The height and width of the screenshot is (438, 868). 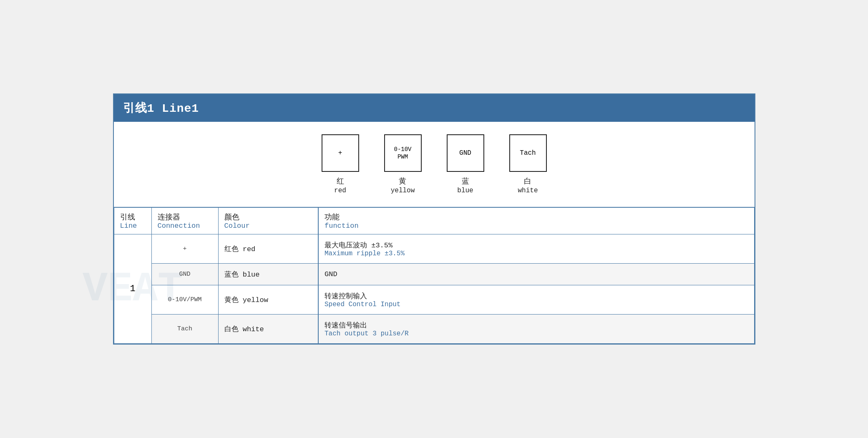 I want to click on terminal-plus: + 红 red, so click(x=340, y=164).